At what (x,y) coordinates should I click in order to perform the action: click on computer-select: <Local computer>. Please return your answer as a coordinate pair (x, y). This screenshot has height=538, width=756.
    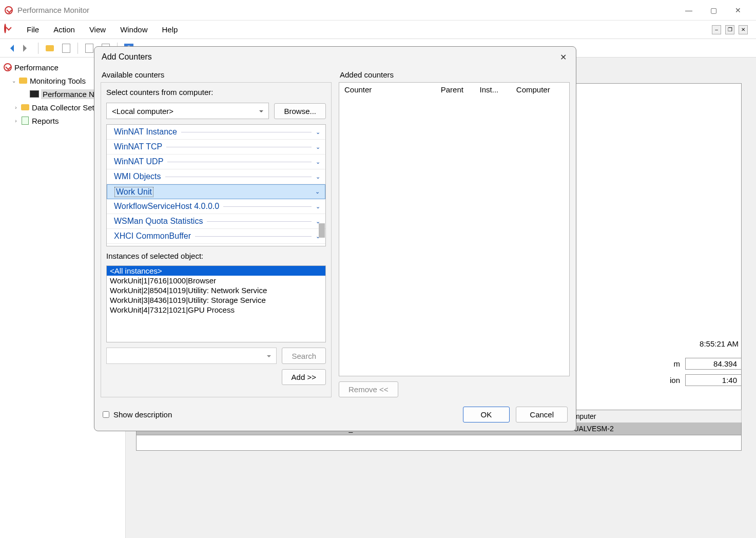
    Looking at the image, I should click on (188, 111).